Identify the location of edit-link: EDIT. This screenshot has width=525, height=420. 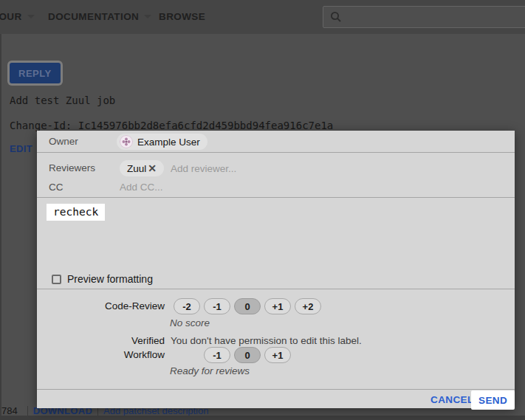
(21, 149).